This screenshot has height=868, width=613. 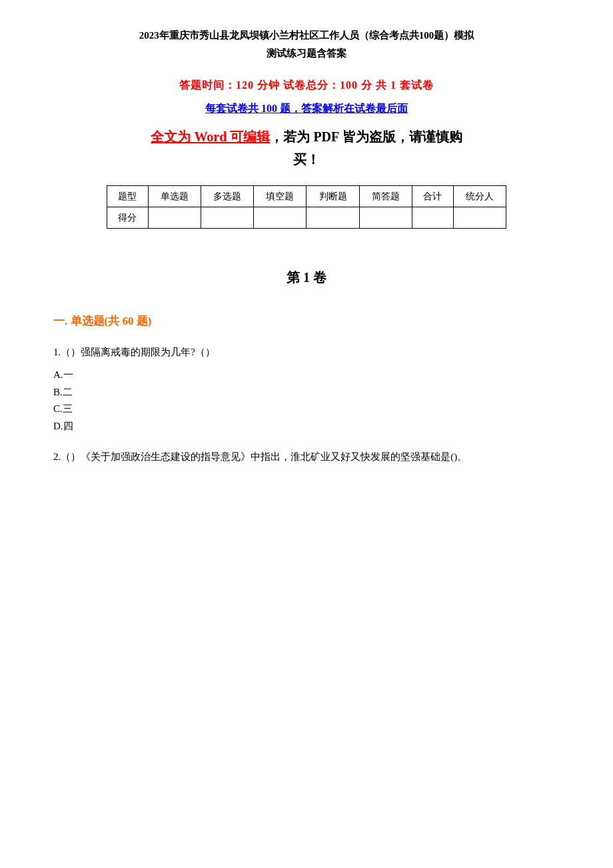 I want to click on score-single, so click(x=175, y=218).